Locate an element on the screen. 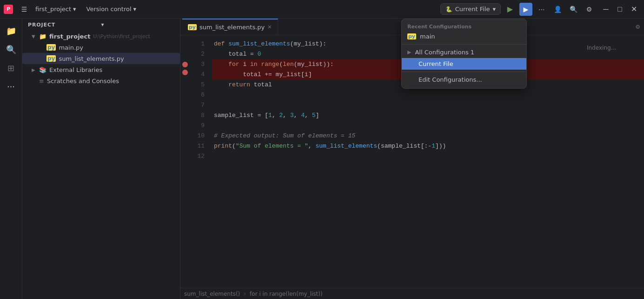 Image resolution: width=644 pixels, height=299 pixels. run-config-button: 🐍 Current File ▾ is located at coordinates (471, 9).